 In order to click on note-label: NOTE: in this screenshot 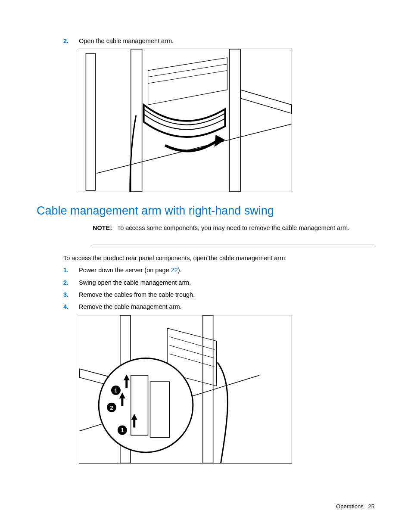, I will do `click(103, 228)`.